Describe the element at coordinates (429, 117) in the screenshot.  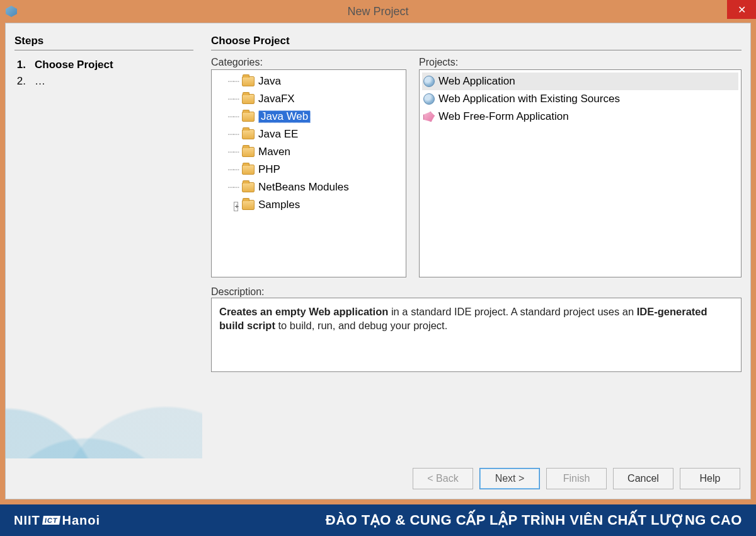
I see `freeform-icon` at that location.